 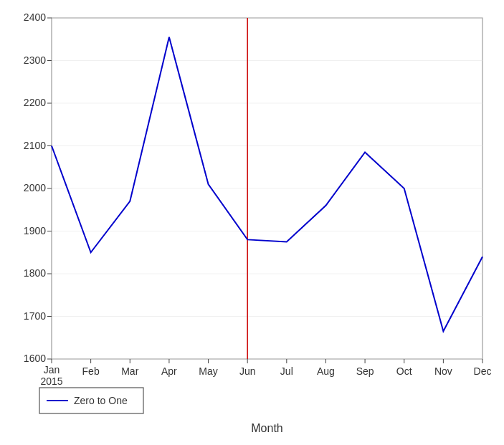 What do you see at coordinates (404, 371) in the screenshot?
I see `svg-text: Oct` at bounding box center [404, 371].